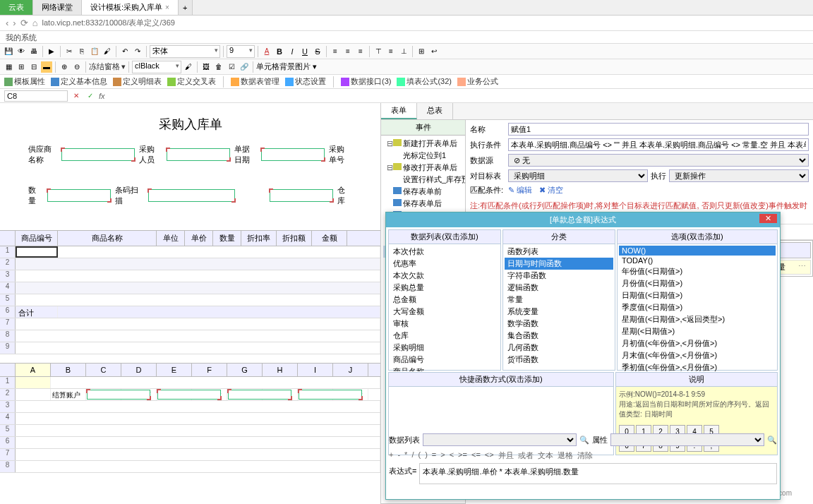  I want to click on format-icon: 🖌, so click(107, 52).